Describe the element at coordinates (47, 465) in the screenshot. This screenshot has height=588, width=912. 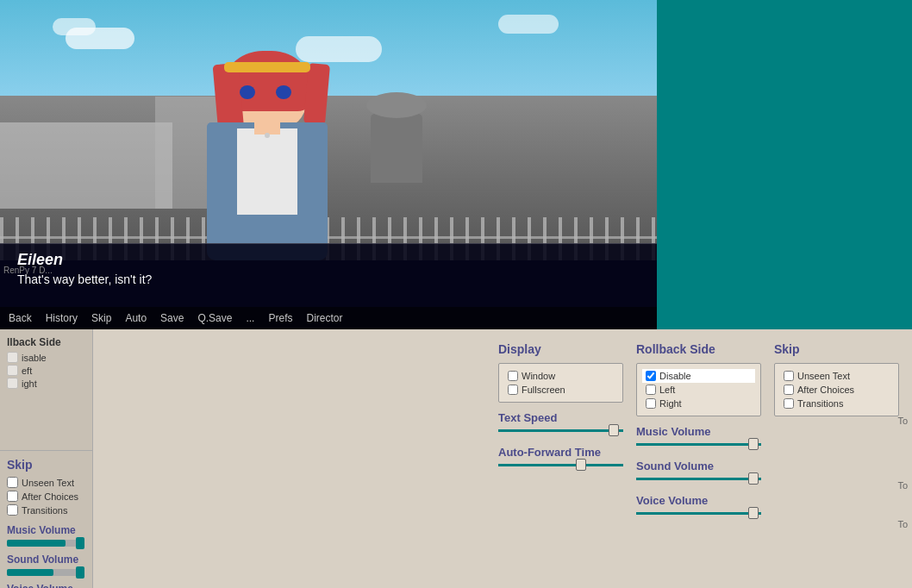
I see `skip-left-title: Skip` at that location.